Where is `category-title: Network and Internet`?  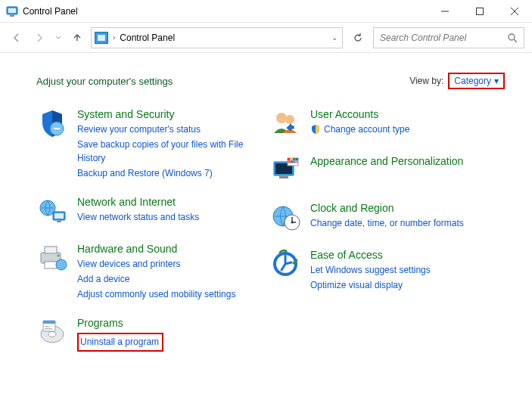 category-title: Network and Internet is located at coordinates (138, 202).